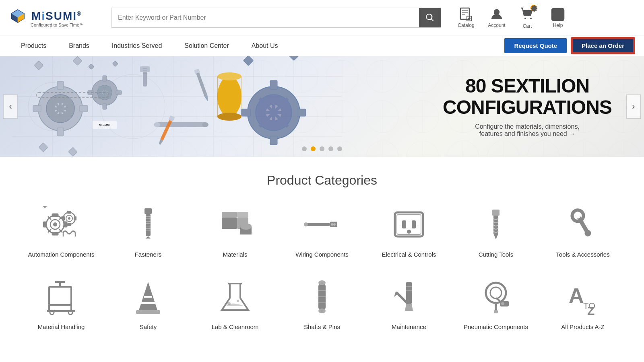  What do you see at coordinates (18, 16) in the screenshot?
I see `logo-icon` at bounding box center [18, 16].